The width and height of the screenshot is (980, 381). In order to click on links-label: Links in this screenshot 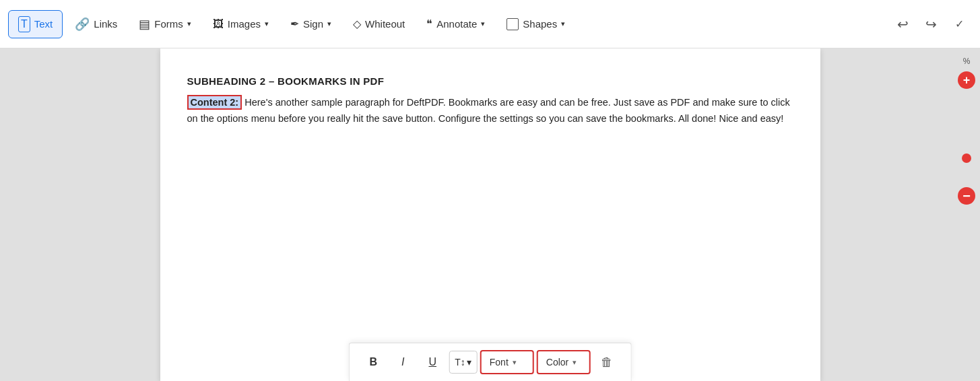, I will do `click(105, 24)`.